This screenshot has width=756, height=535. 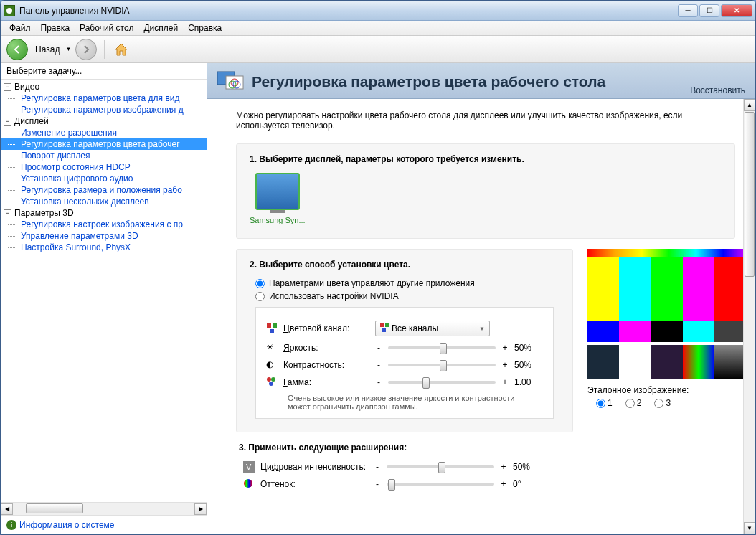 I want to click on tree-item: Просмотр состояния HDCP, so click(x=103, y=167).